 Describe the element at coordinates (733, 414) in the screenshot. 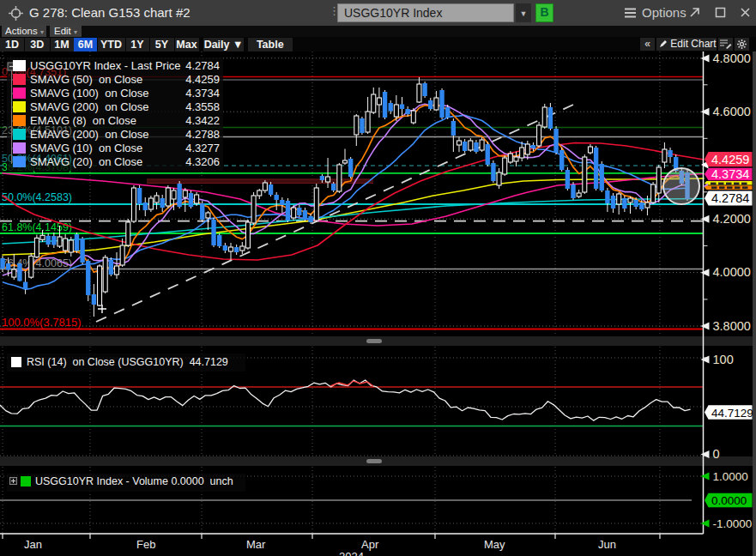

I see `svg-text: 44.7129` at that location.